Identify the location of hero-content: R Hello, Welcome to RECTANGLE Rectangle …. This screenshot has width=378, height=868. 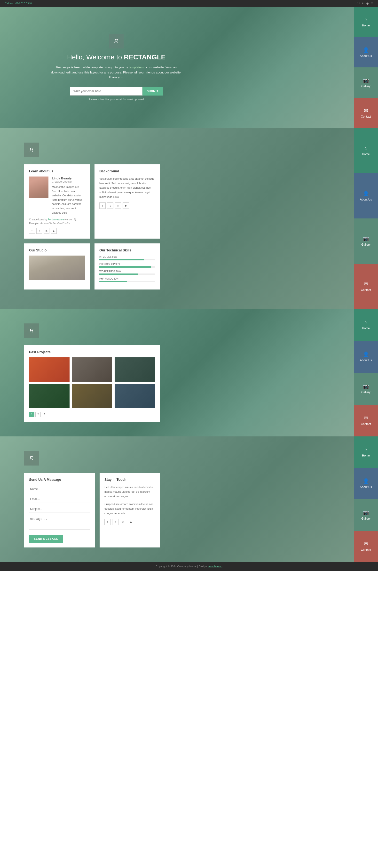
(116, 67).